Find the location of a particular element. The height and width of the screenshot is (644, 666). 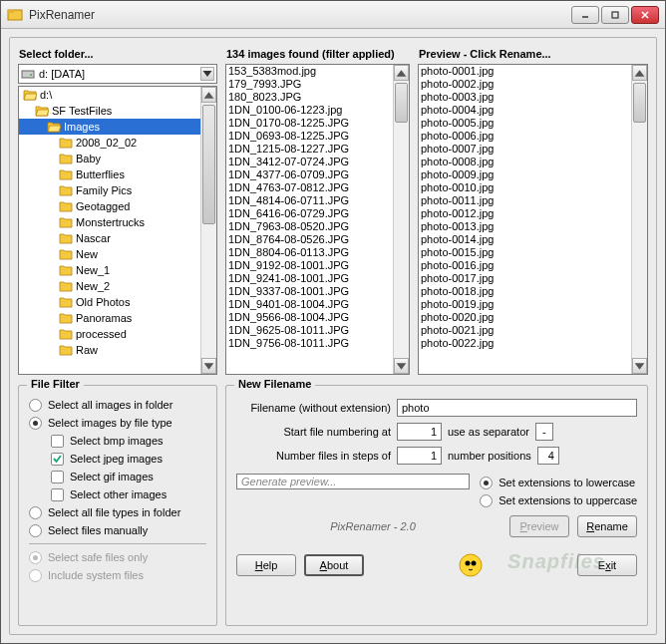

tree-item: Family Pics is located at coordinates (110, 190).